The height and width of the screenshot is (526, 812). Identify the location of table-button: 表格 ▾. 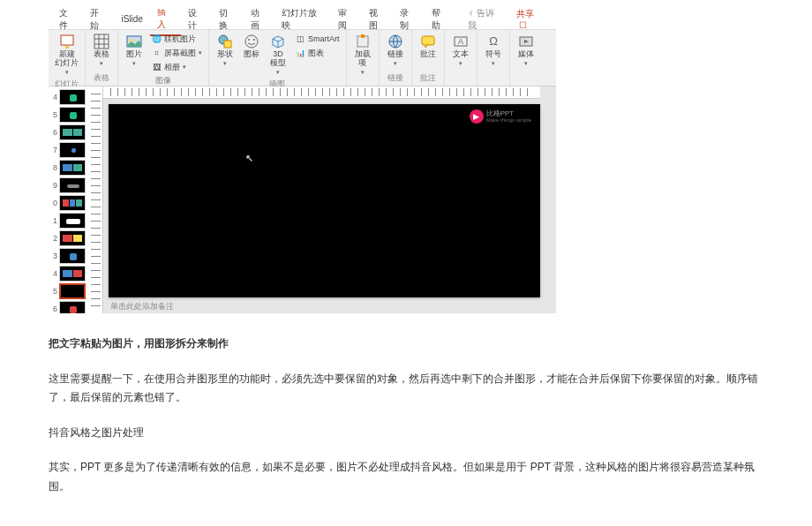
(102, 50).